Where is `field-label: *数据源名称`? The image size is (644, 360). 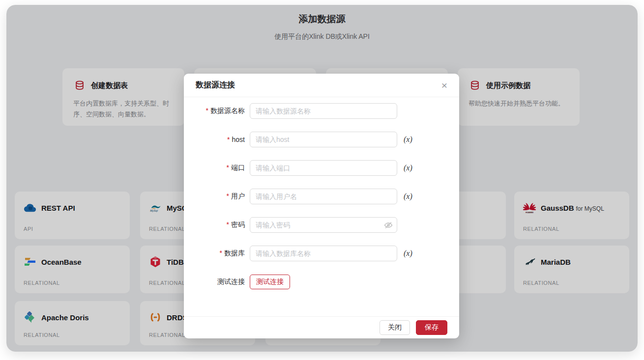
field-label: *数据源名称 is located at coordinates (217, 111).